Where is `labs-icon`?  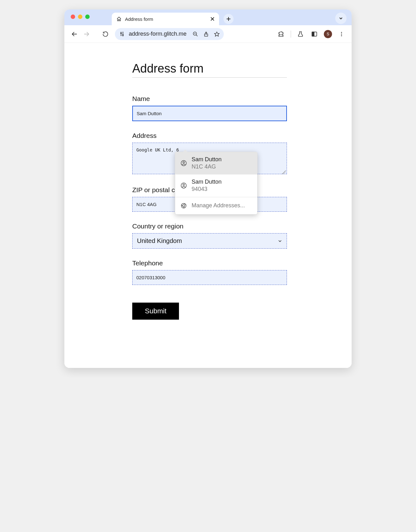 labs-icon is located at coordinates (300, 34).